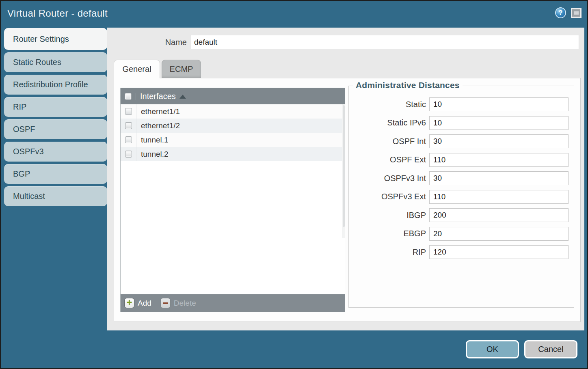 The width and height of the screenshot is (588, 369). I want to click on ospf-int-label: OSPF Int, so click(387, 141).